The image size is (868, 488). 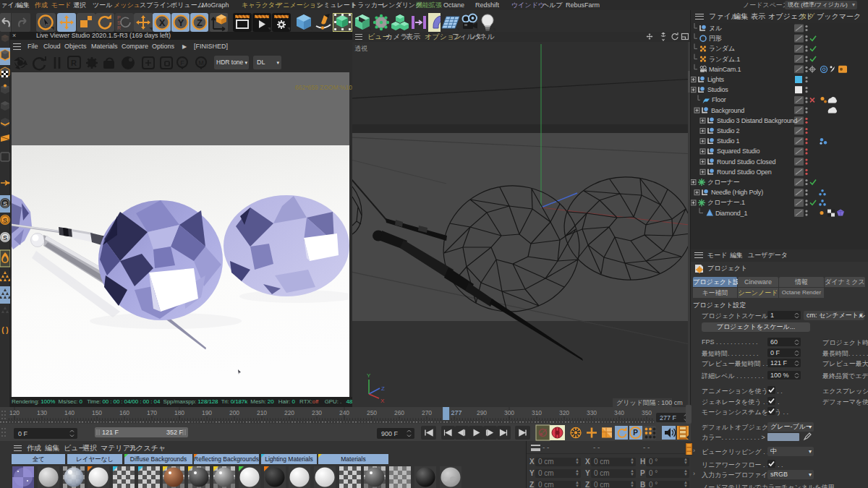 I want to click on svg-text: 250, so click(x=372, y=413).